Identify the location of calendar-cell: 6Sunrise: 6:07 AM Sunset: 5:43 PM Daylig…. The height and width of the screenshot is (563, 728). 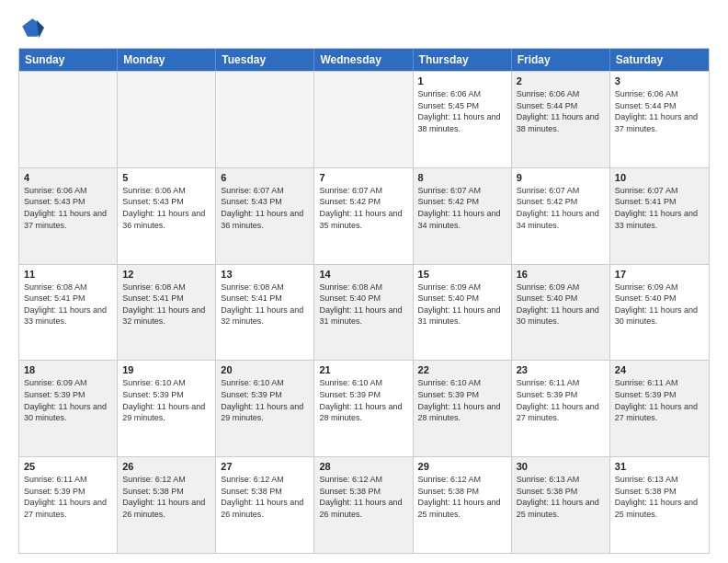
(265, 216).